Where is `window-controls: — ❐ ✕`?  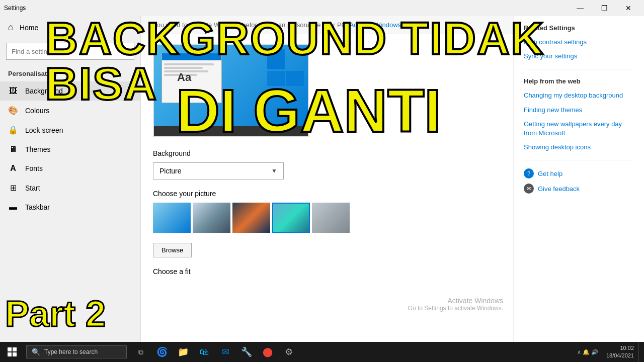 window-controls: — ❐ ✕ is located at coordinates (604, 8).